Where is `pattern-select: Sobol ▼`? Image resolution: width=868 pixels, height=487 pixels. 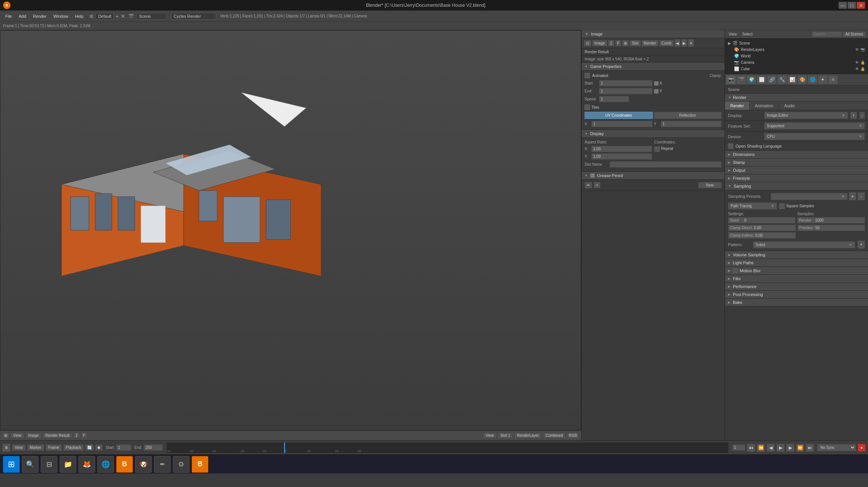 pattern-select: Sobol ▼ is located at coordinates (804, 245).